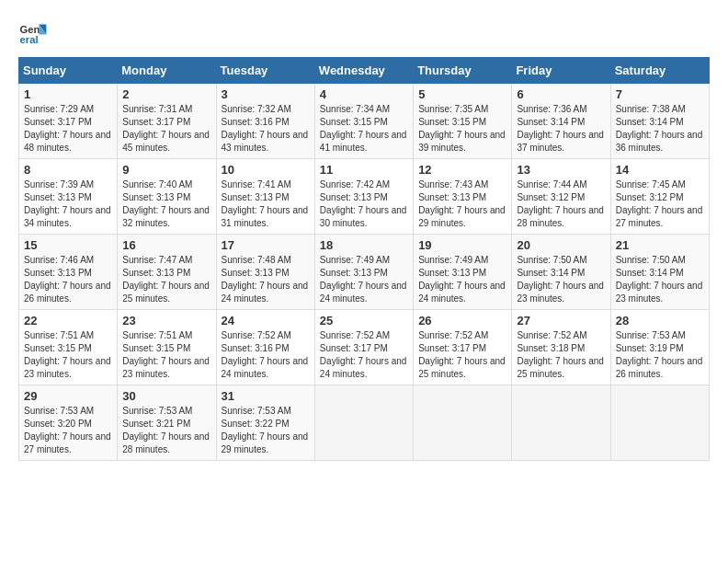 Image resolution: width=728 pixels, height=563 pixels. Describe the element at coordinates (68, 349) in the screenshot. I see `sunset: Sunset: 3:15 PM` at that location.